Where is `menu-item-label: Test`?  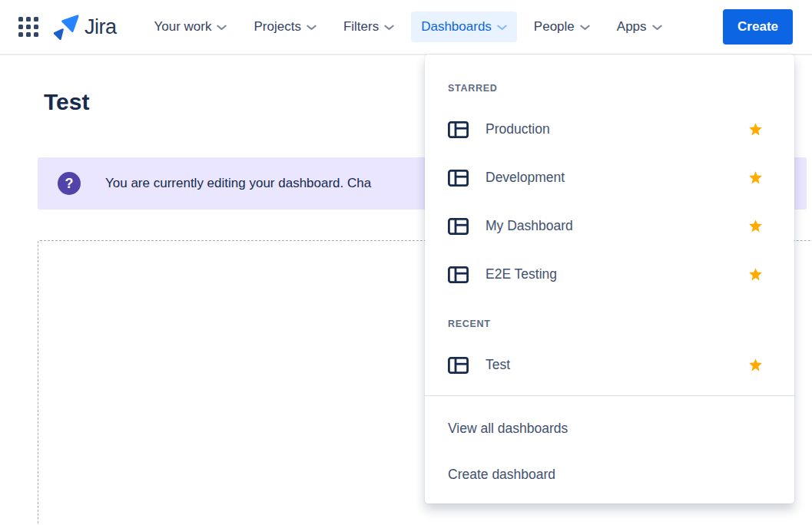 menu-item-label: Test is located at coordinates (616, 365).